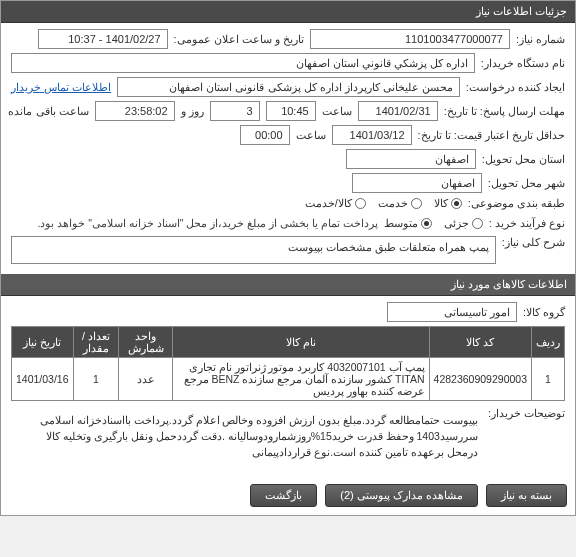  What do you see at coordinates (311, 136) in the screenshot?
I see `validity-time-label: ساعت` at bounding box center [311, 136].